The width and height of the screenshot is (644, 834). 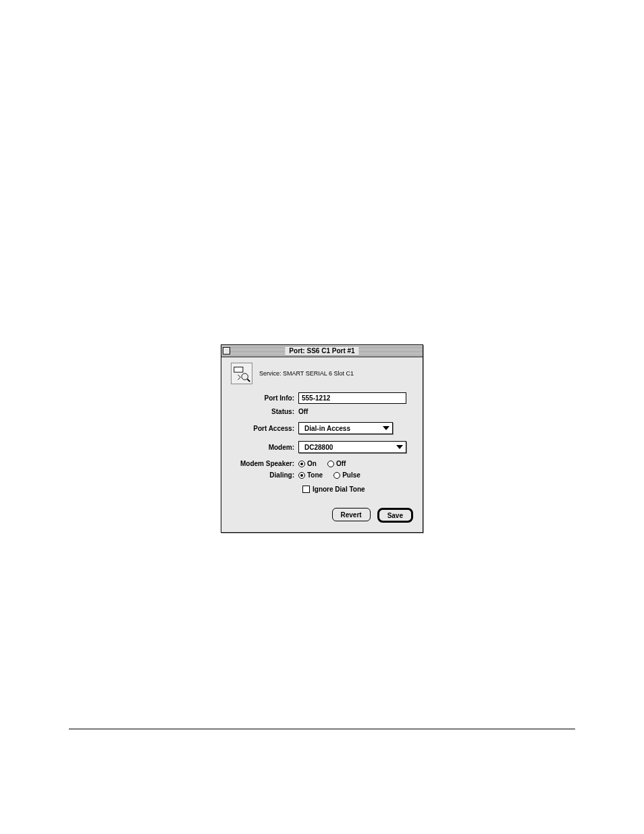 I want to click on status-value: Off, so click(x=303, y=412).